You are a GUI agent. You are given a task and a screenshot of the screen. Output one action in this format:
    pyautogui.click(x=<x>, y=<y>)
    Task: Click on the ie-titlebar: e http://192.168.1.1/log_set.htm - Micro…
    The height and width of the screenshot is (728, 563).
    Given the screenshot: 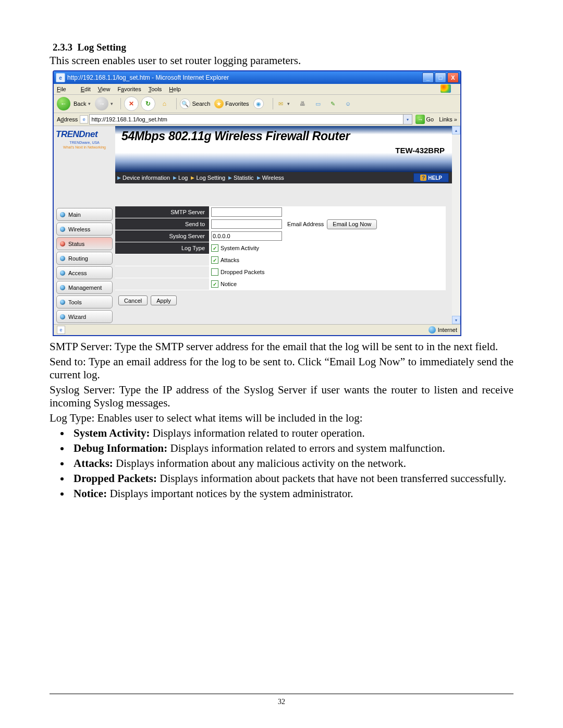 What is the action you would take?
    pyautogui.click(x=257, y=78)
    